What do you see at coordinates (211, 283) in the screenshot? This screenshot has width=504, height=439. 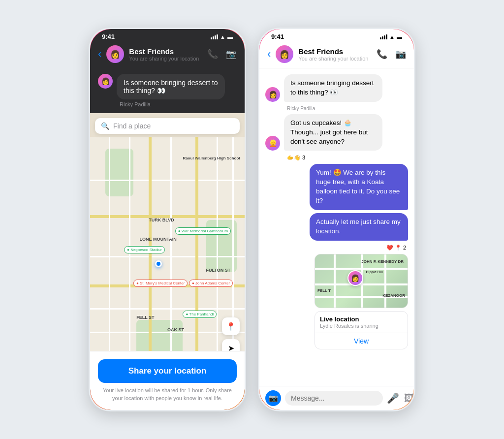 I see `map-poi-john-adams: ● John Adams Center` at bounding box center [211, 283].